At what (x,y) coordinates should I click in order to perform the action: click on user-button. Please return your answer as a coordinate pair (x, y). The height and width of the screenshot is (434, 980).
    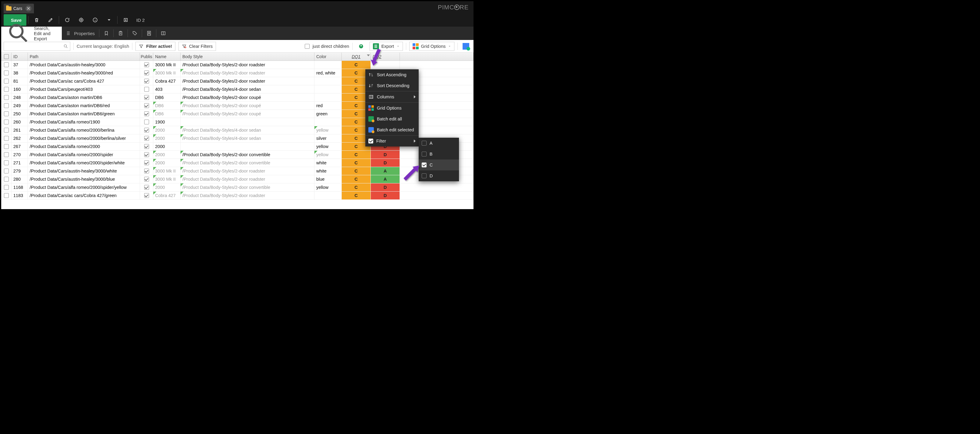
    Looking at the image, I should click on (149, 33).